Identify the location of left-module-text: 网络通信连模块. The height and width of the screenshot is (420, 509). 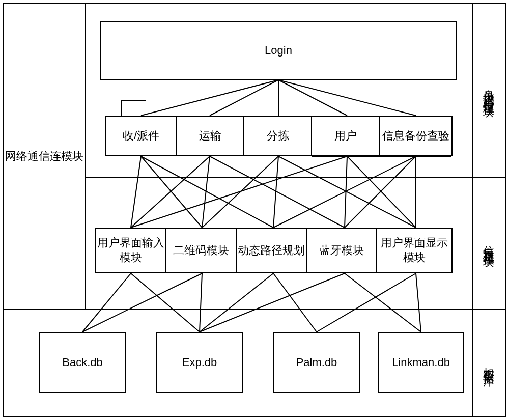
(44, 157).